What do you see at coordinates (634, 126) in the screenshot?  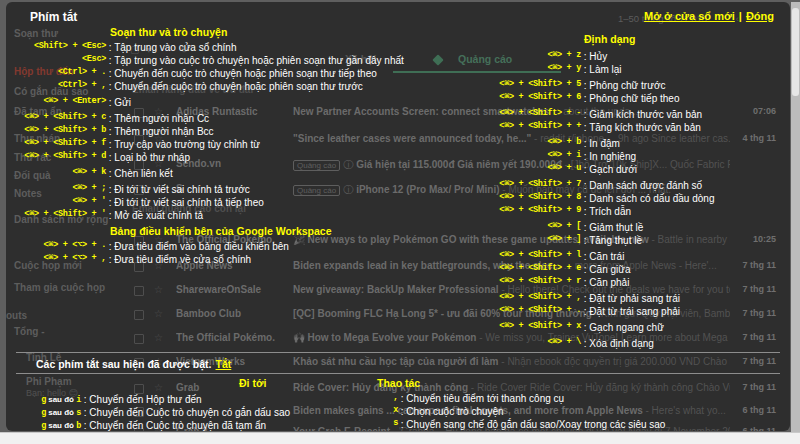 I see `shortcut-row: <⌘> + <Shift> + + : Tăng kích thước văn …` at bounding box center [634, 126].